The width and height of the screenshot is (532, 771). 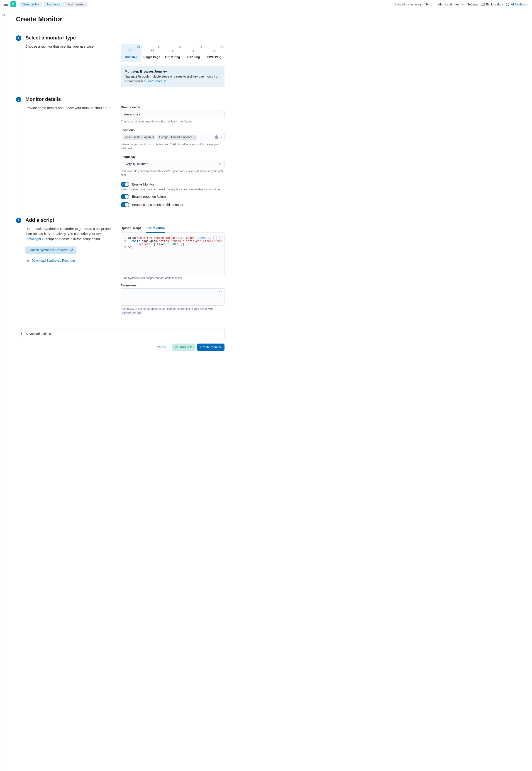 What do you see at coordinates (156, 81) in the screenshot?
I see `learn-more-link: Learn more` at bounding box center [156, 81].